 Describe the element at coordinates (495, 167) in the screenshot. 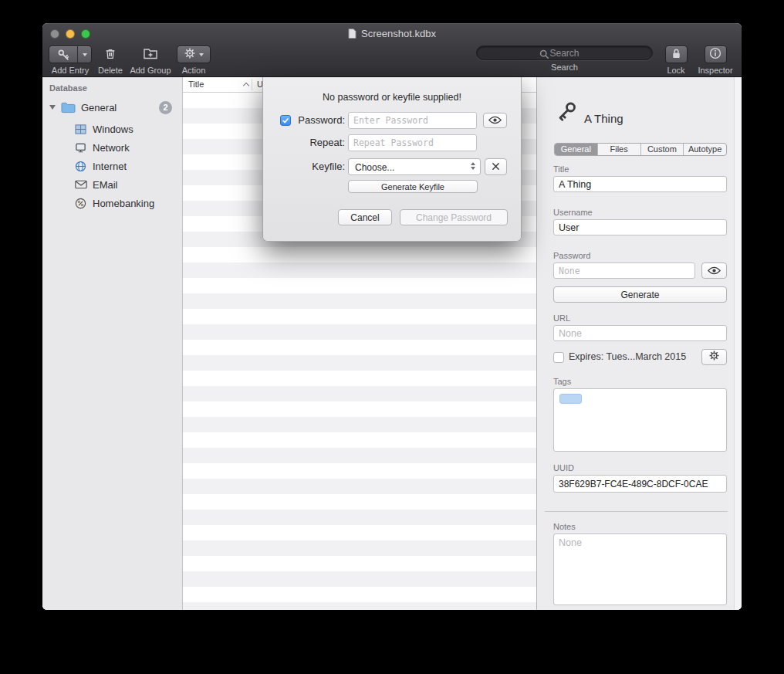

I see `clear-keyfile-button` at that location.